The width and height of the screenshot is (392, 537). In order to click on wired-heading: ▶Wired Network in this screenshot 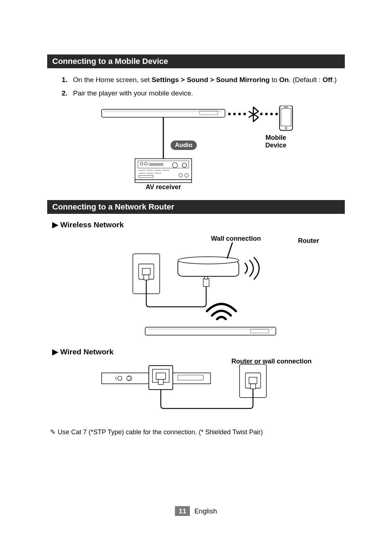, I will do `click(199, 352)`.